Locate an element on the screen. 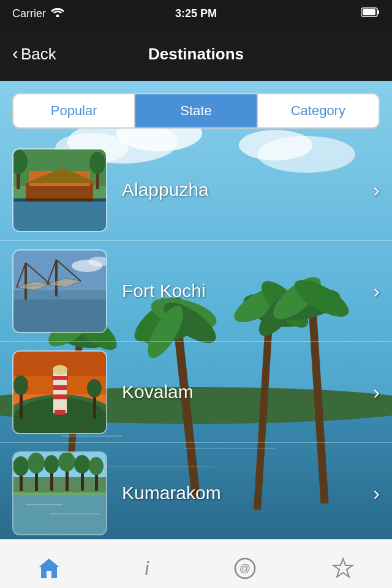 The image size is (392, 588). segment-control: Popular State Category is located at coordinates (196, 111).